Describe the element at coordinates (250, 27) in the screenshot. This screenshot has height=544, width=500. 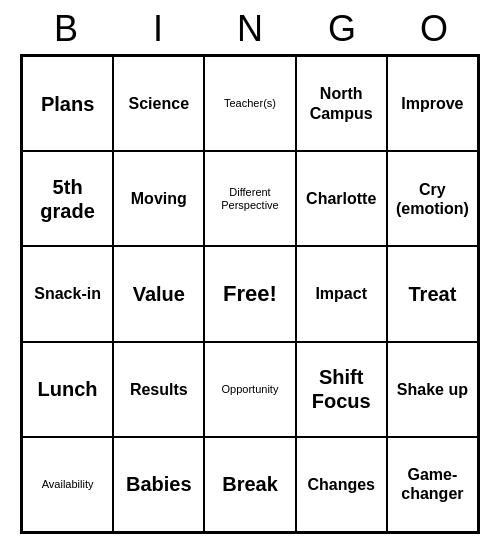
I see `bingo-header: BINGO` at that location.